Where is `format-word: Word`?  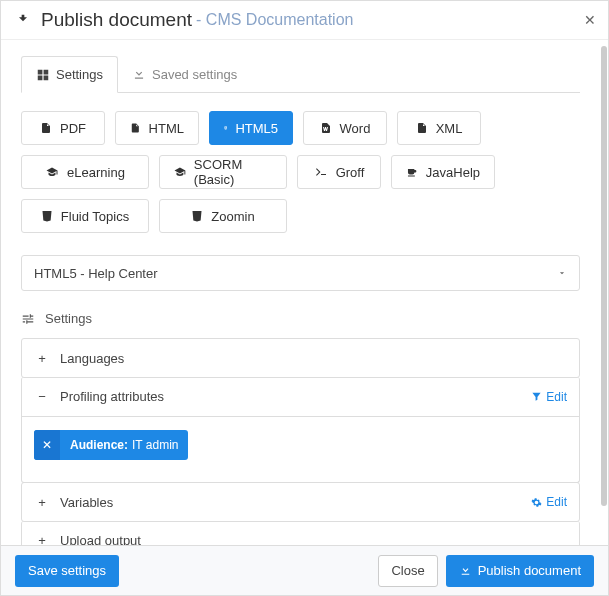
format-word: Word is located at coordinates (345, 128).